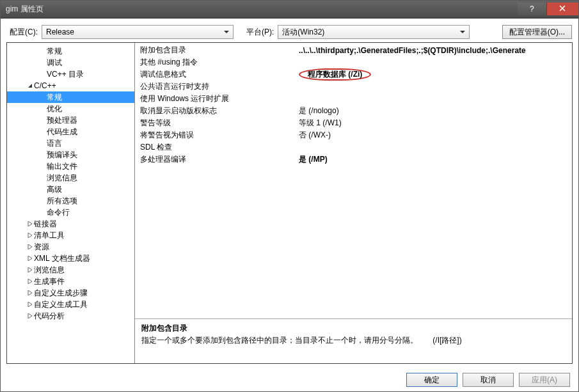 Image resolution: width=579 pixels, height=392 pixels. What do you see at coordinates (434, 111) in the screenshot?
I see `property-value: 是 (/nologo)` at bounding box center [434, 111].